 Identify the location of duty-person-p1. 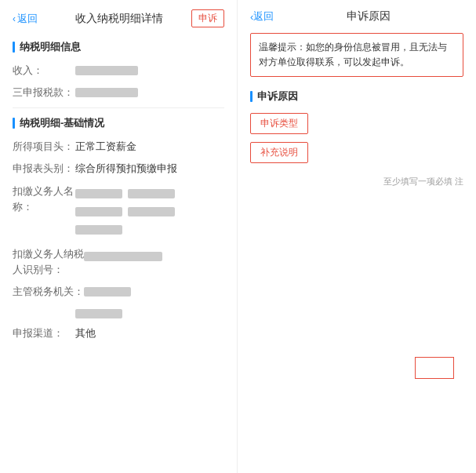
(99, 194).